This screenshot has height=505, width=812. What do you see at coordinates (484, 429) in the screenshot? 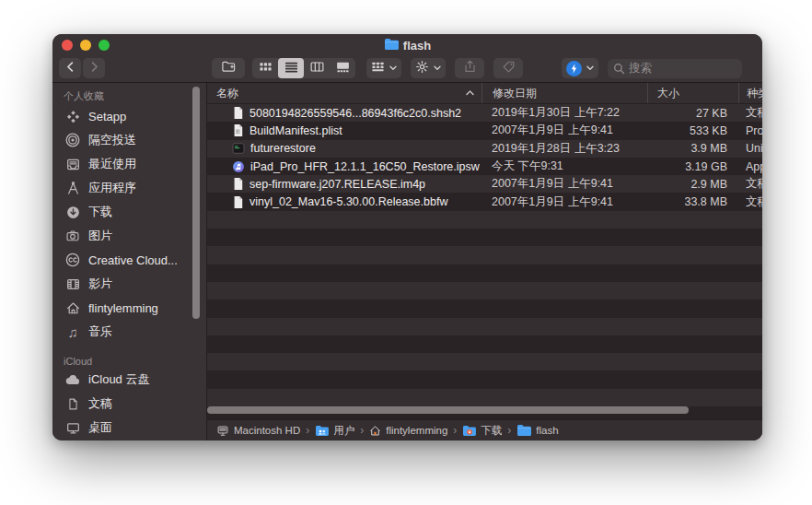
I see `path-bar: Macintosh HD›用户›flintylemming›下载›flash` at bounding box center [484, 429].